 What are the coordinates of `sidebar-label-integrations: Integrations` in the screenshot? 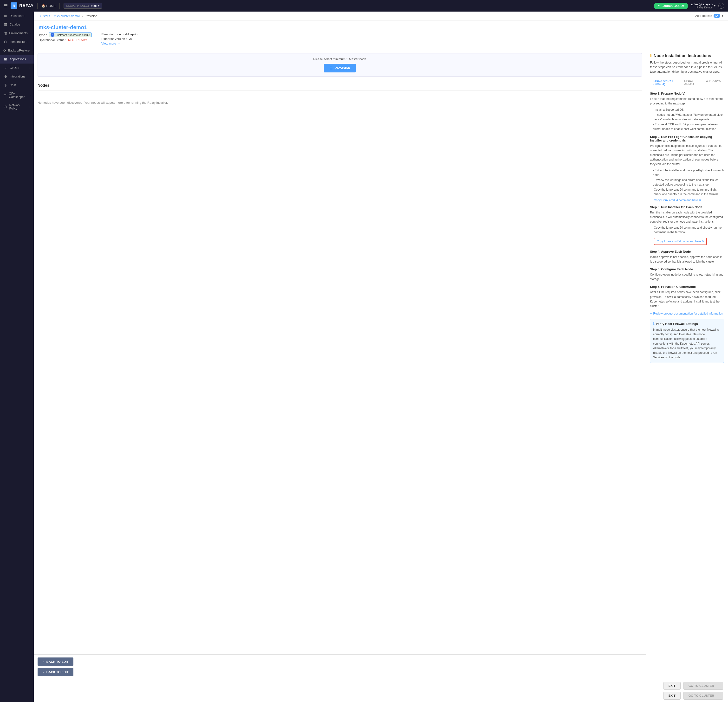 It's located at (17, 76).